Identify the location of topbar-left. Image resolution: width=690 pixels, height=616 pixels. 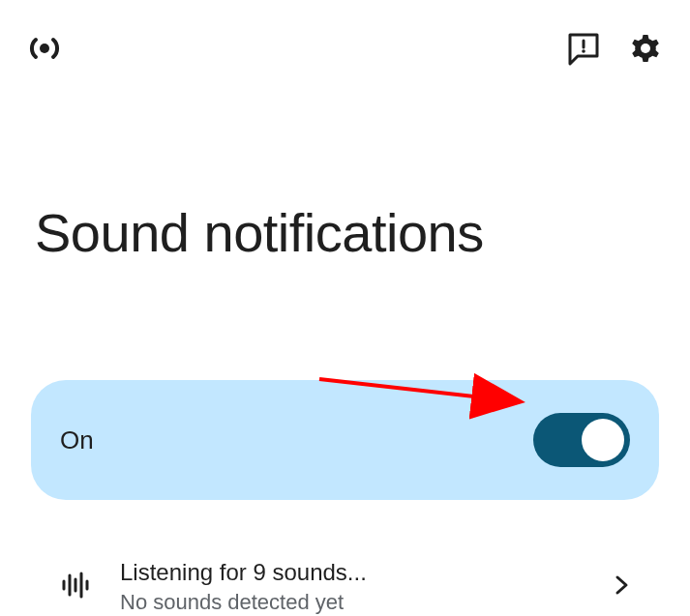
(45, 48).